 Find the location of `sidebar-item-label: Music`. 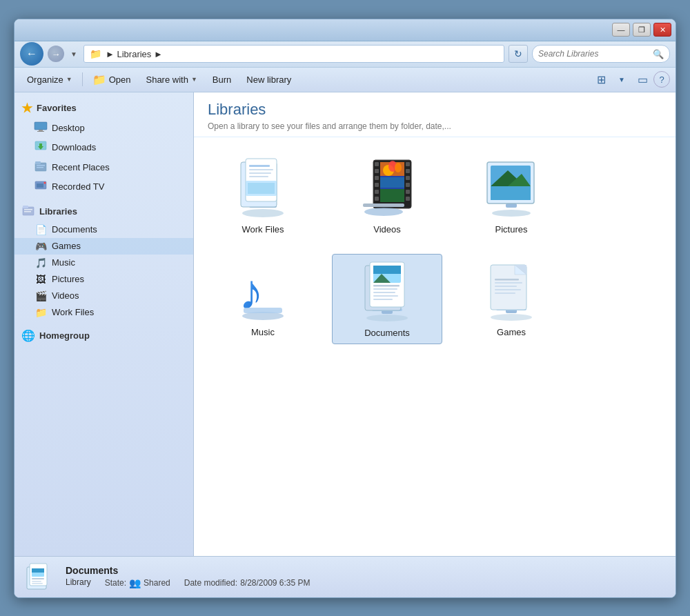

sidebar-item-label: Music is located at coordinates (63, 262).